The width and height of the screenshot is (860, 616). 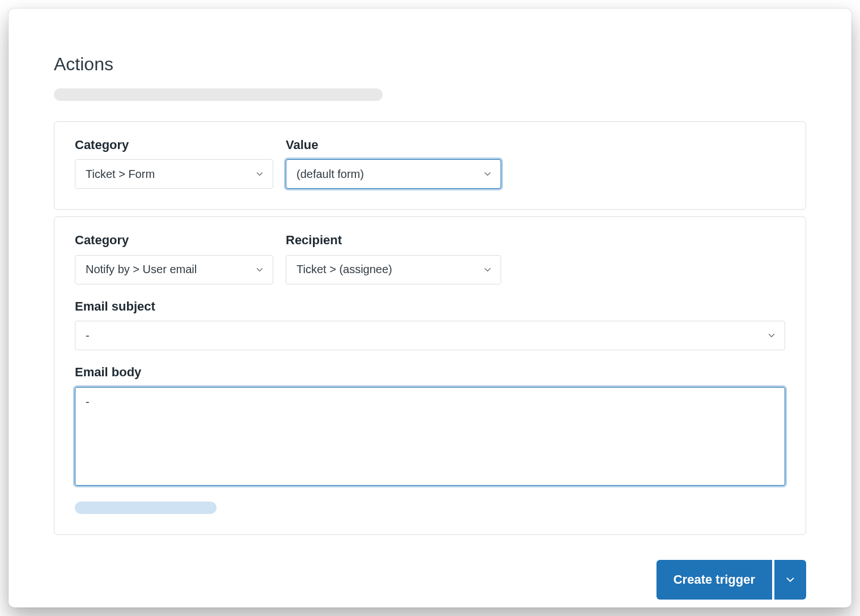 I want to click on action2-category-value: Notify by > User email, so click(x=141, y=270).